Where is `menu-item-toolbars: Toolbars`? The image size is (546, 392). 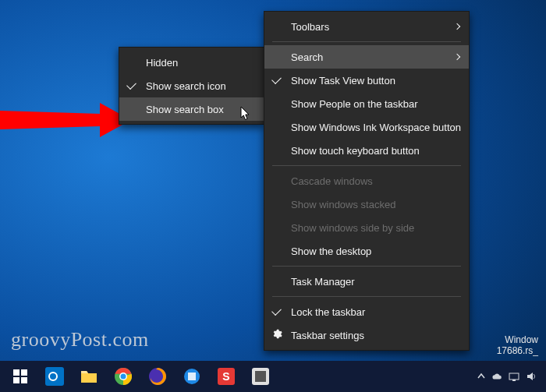 menu-item-toolbars: Toolbars is located at coordinates (367, 26).